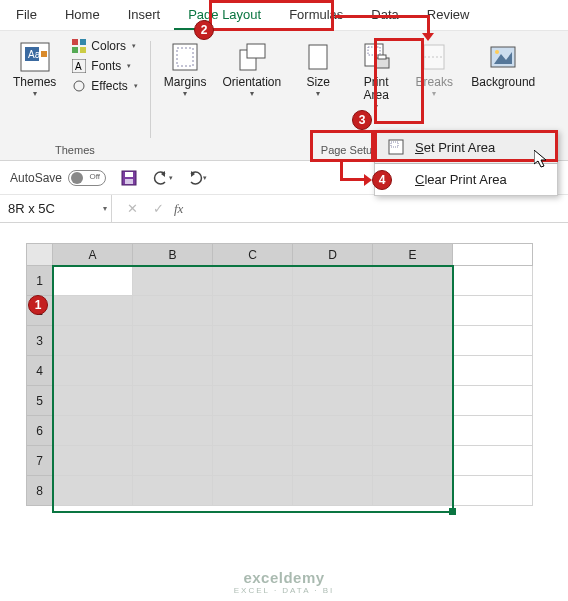 The height and width of the screenshot is (601, 568). What do you see at coordinates (376, 76) in the screenshot?
I see `print-area-button: Print Area ▾` at bounding box center [376, 76].